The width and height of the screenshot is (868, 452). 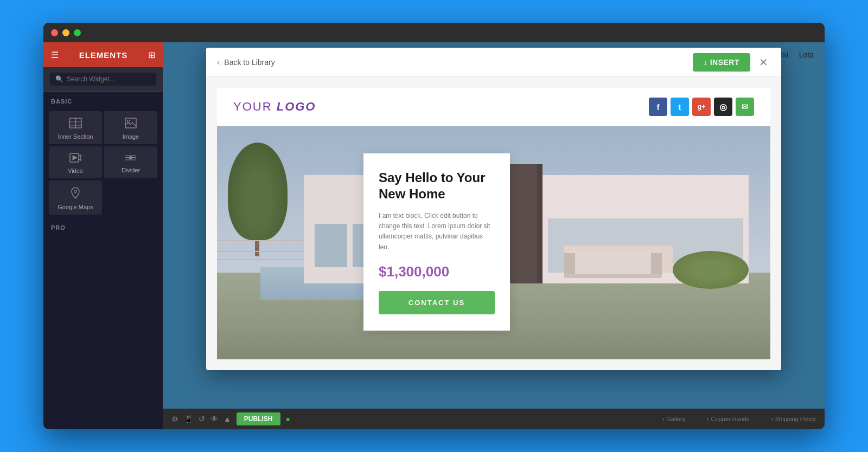 What do you see at coordinates (437, 232) in the screenshot?
I see `card-description: I am text block. Click edit button to ch…` at bounding box center [437, 232].